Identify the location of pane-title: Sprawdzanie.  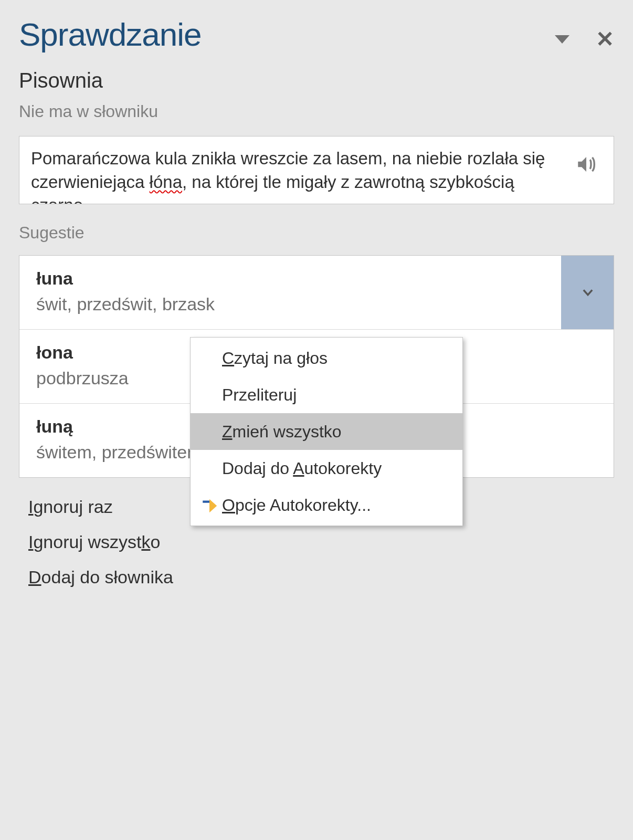
(110, 35).